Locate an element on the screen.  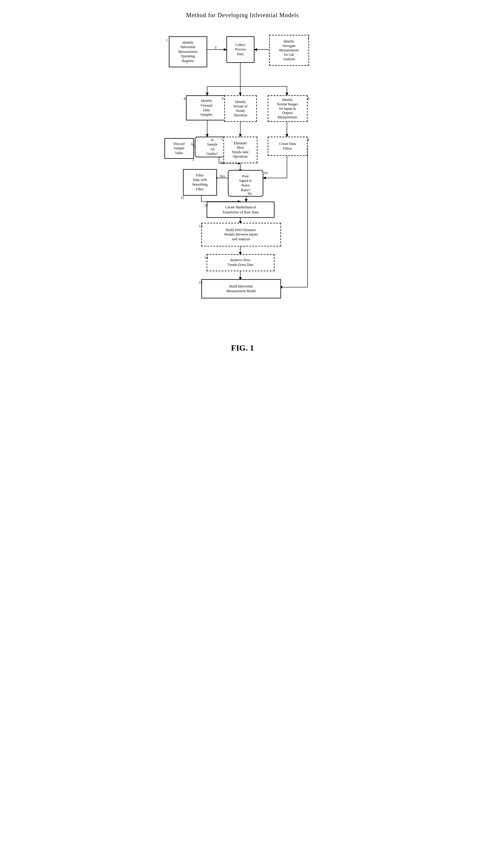
label-no-signal: No is located at coordinates (250, 194).